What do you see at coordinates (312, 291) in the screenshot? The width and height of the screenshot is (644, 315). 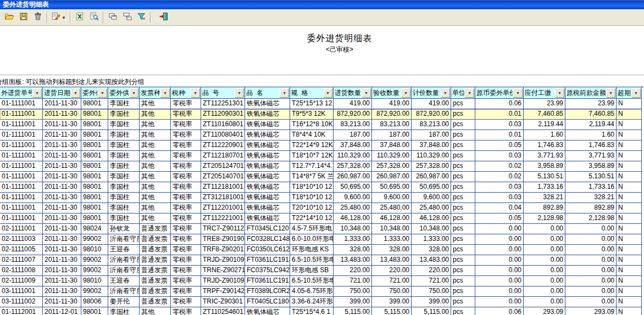 I see `cell: 4.05-6.75环形` at bounding box center [312, 291].